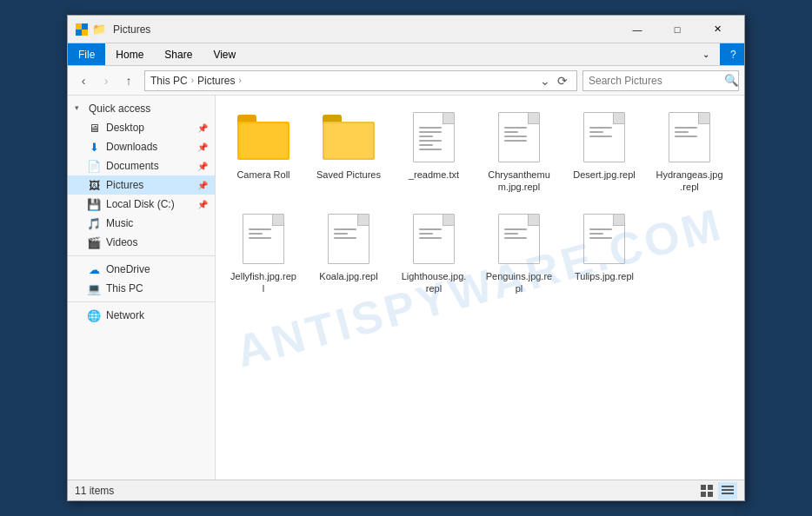 Image resolution: width=812 pixels, height=516 pixels. Describe the element at coordinates (263, 283) in the screenshot. I see `file-label-jellyfish: Jellyfish.jpg.repl` at that location.